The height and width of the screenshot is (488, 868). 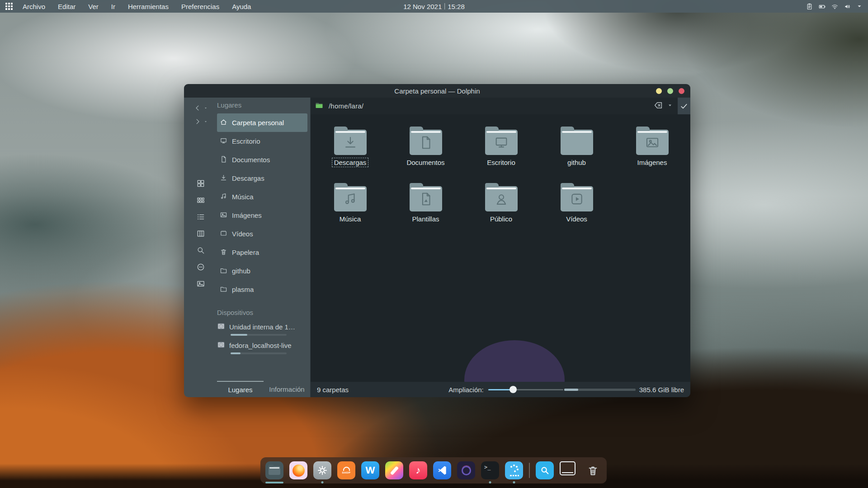 I want to click on running-app-indicator, so click(x=490, y=483).